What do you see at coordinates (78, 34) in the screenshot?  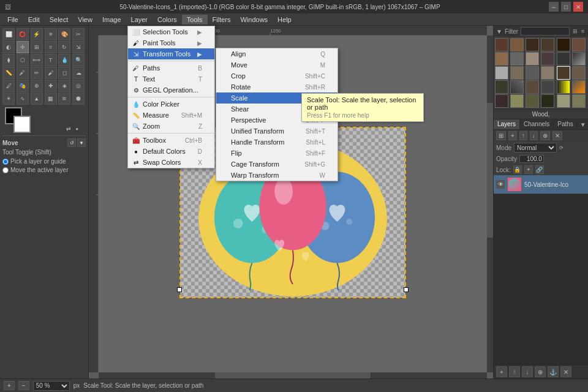 I see `tool-scissors: ✂` at bounding box center [78, 34].